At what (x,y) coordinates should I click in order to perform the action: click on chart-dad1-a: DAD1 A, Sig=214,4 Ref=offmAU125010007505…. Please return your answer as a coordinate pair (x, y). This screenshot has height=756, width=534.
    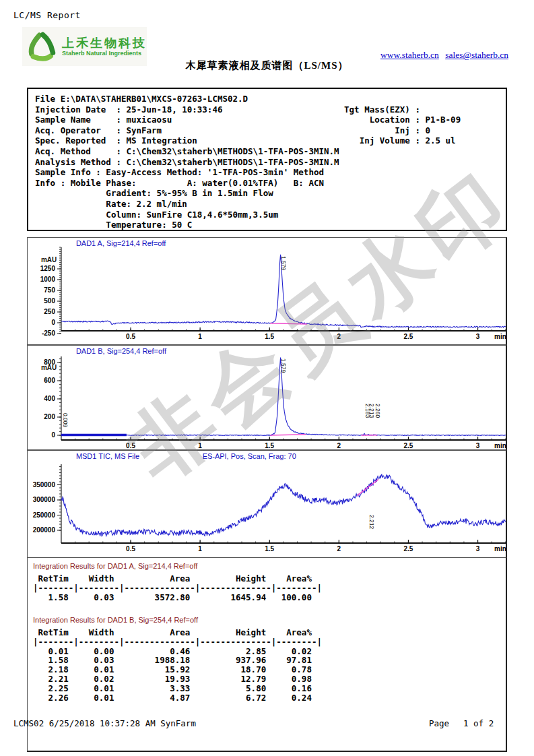
    Looking at the image, I should click on (267, 291).